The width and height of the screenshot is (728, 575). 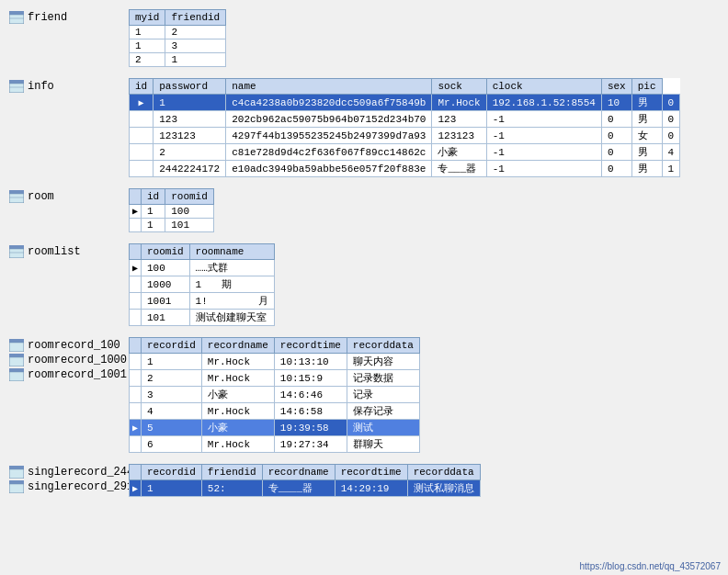 What do you see at coordinates (329, 86) in the screenshot?
I see `info-col-name: name` at bounding box center [329, 86].